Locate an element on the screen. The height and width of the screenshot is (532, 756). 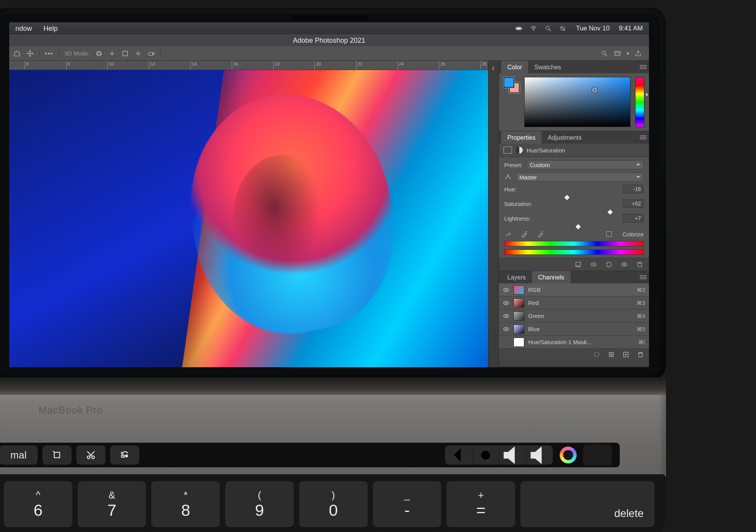
save-selection-icon is located at coordinates (611, 355).